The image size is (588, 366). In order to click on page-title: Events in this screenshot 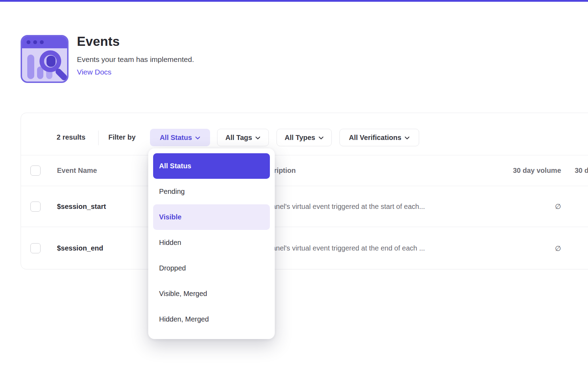, I will do `click(99, 42)`.